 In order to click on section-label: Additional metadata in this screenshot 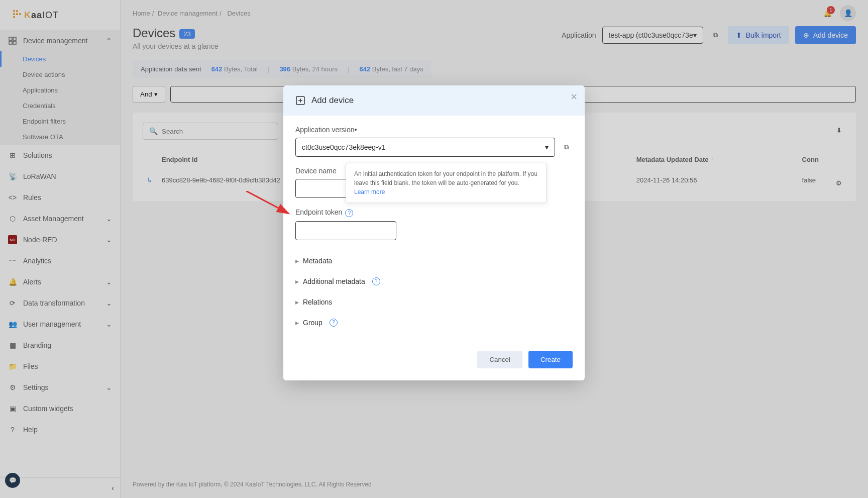, I will do `click(334, 281)`.